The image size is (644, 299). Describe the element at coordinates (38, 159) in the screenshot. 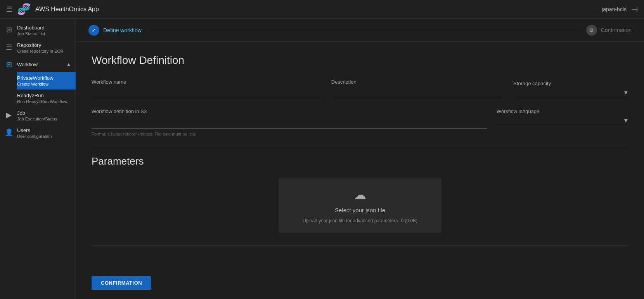

I see `sidebar: ⊞ Dashoboard Job Status List ☰ Repositor…` at that location.